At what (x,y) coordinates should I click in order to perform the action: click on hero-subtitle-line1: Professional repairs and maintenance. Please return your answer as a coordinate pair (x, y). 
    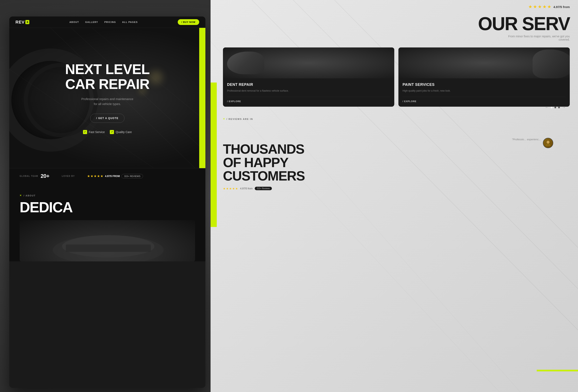
    Looking at the image, I should click on (107, 99).